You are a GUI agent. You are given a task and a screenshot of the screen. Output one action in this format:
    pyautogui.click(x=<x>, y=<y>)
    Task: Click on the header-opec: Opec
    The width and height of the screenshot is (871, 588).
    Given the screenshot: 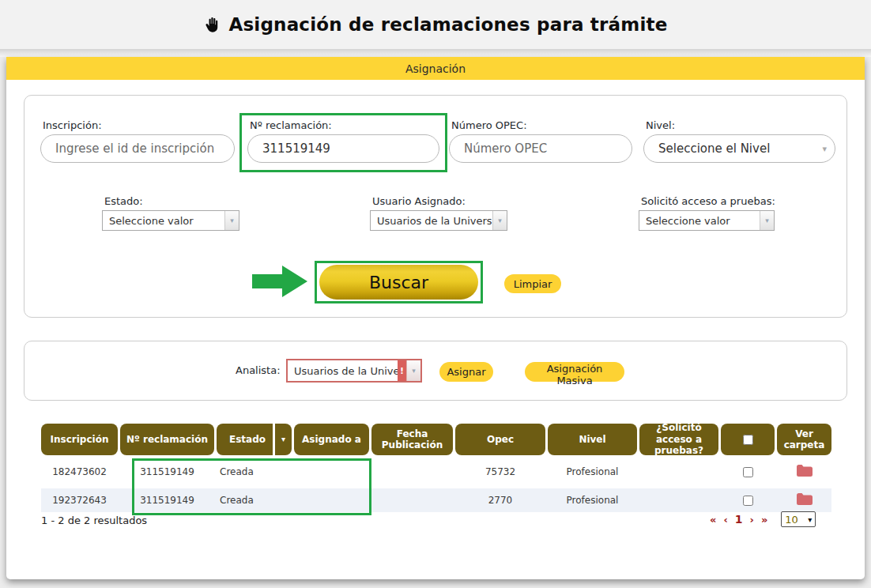 What is the action you would take?
    pyautogui.click(x=500, y=439)
    